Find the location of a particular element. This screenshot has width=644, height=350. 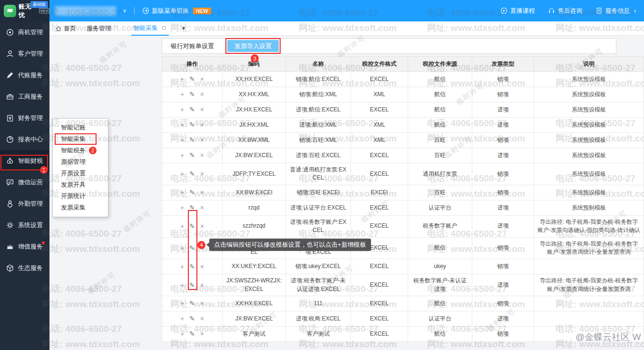

cell-code: JDFP:TY:EXCEL is located at coordinates (254, 174).